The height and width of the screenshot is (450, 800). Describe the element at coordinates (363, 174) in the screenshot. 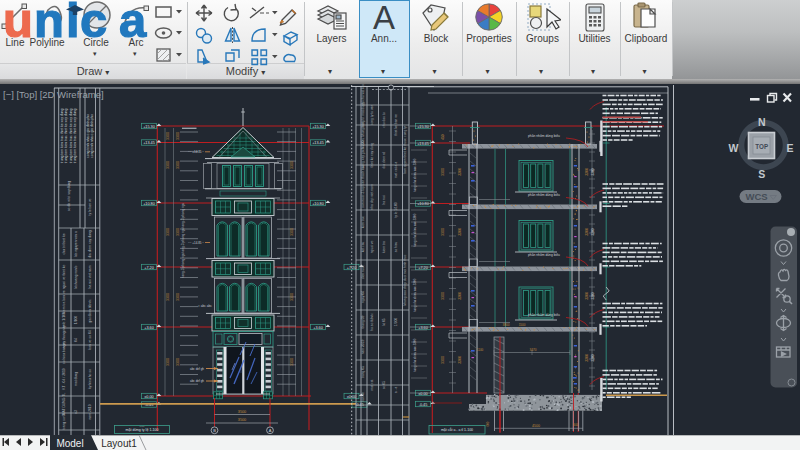

I see `svg-text: tran thach cao` at that location.